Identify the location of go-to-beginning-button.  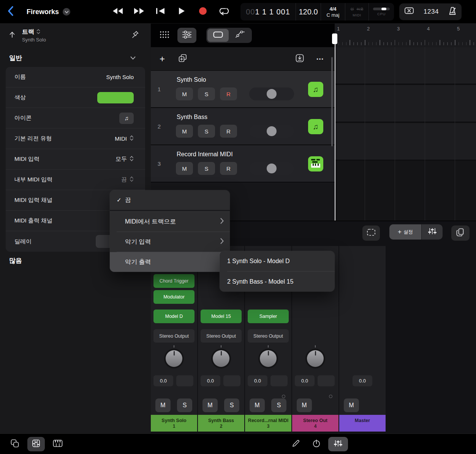
(160, 12).